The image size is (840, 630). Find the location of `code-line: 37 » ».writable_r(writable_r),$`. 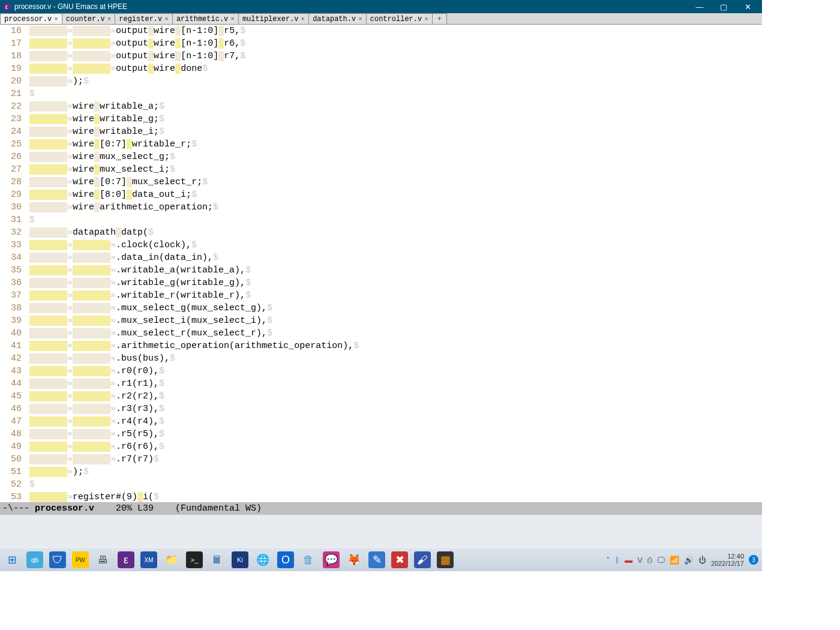

code-line: 37 » ».writable_r(writable_r),$ is located at coordinates (381, 295).